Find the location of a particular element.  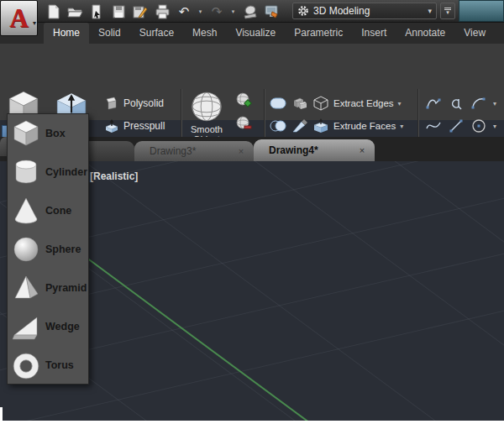

screenshot-margin is located at coordinates (252, 422).